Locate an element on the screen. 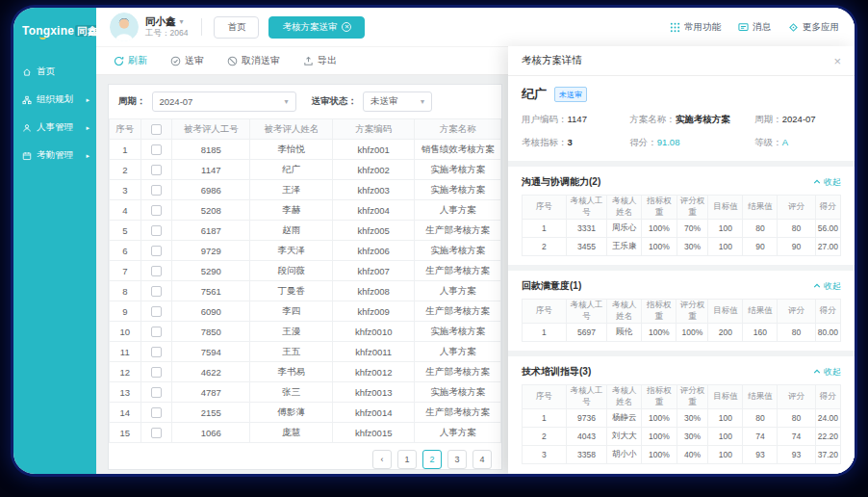 This screenshot has height=497, width=868. section-row: 19736杨静云 100%30%100 808024.00 is located at coordinates (681, 418).